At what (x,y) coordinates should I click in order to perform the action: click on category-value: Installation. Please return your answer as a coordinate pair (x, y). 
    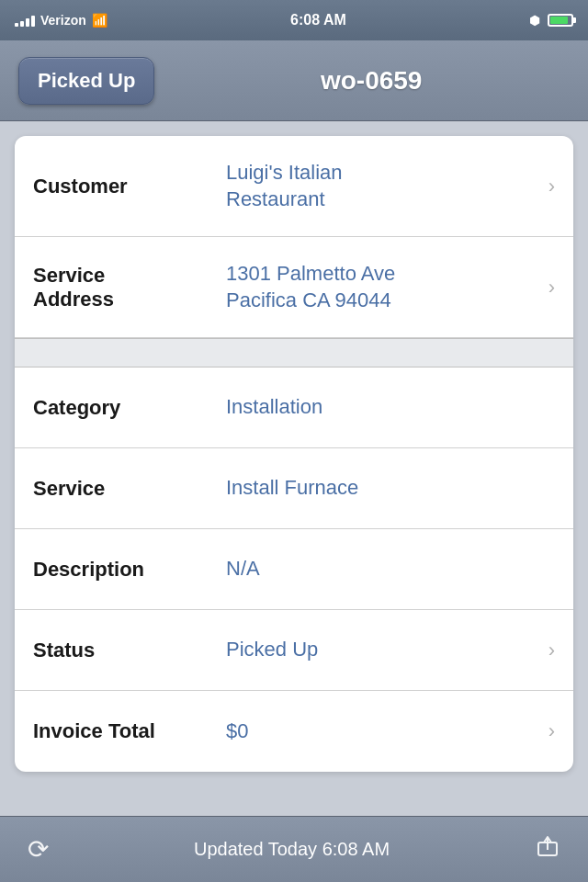
    Looking at the image, I should click on (390, 408).